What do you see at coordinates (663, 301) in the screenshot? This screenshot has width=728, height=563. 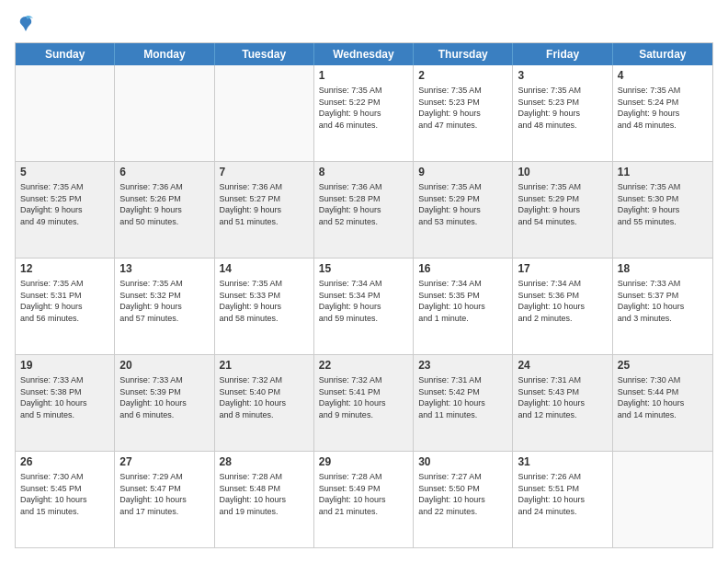 I see `day-info: Sunrise: 7:33 AM Sunset: 5:37 PM Dayligh…` at bounding box center [663, 301].